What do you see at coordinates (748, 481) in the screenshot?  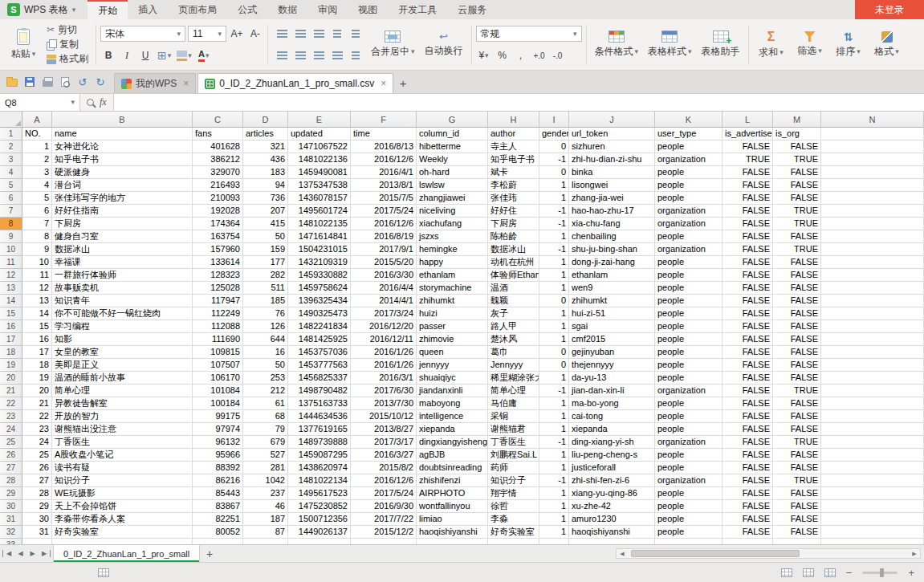 I see `cell-L28: FALSE` at bounding box center [748, 481].